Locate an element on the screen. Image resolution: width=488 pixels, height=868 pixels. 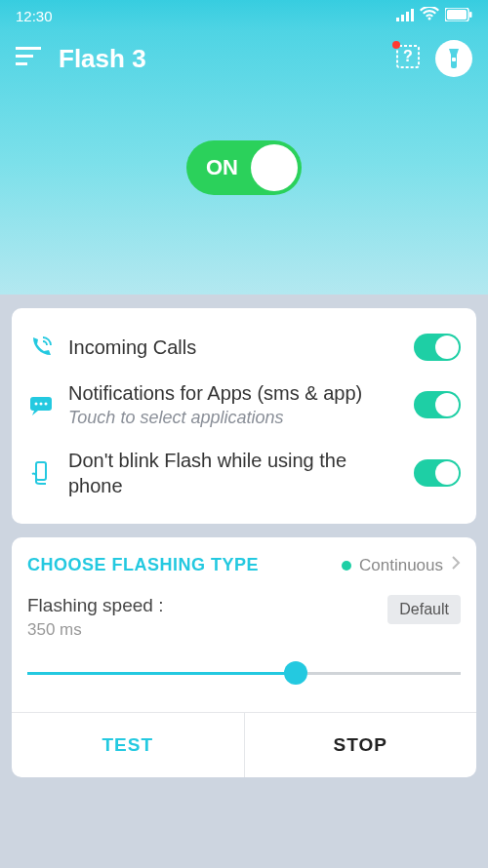
help-icon: ? is located at coordinates (408, 59).